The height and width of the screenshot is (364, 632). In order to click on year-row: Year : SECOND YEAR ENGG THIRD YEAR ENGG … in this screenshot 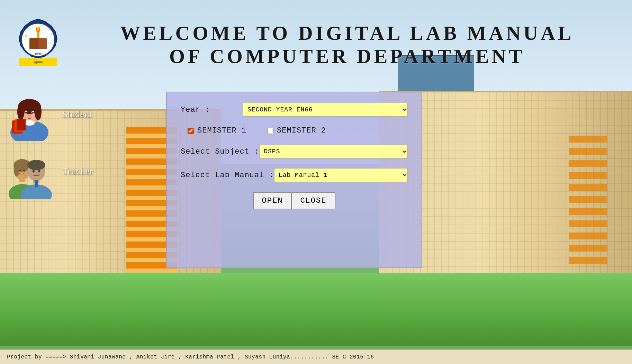, I will do `click(294, 110)`.